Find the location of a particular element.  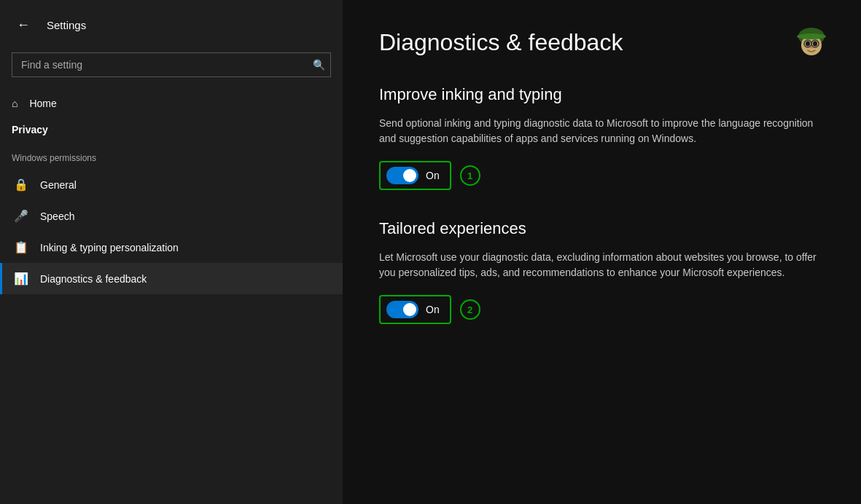

general-label: General is located at coordinates (58, 185).